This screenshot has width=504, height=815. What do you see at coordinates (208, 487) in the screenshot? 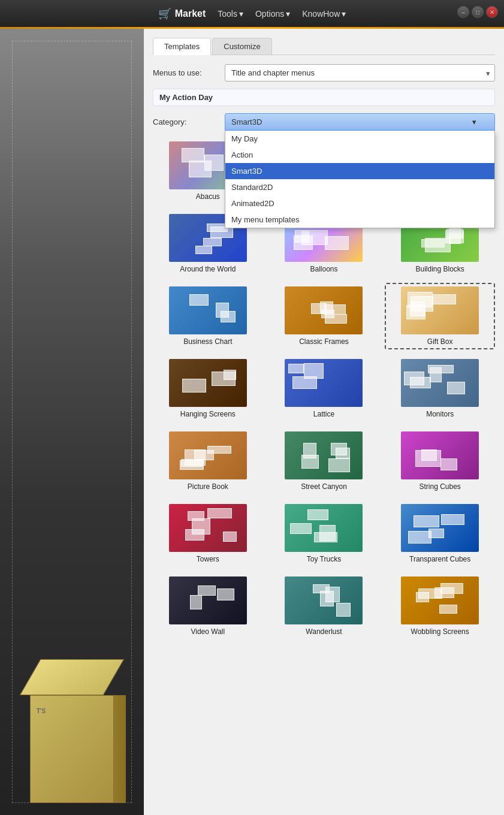
I see `template-label-picture-book: Picture Book` at bounding box center [208, 487].